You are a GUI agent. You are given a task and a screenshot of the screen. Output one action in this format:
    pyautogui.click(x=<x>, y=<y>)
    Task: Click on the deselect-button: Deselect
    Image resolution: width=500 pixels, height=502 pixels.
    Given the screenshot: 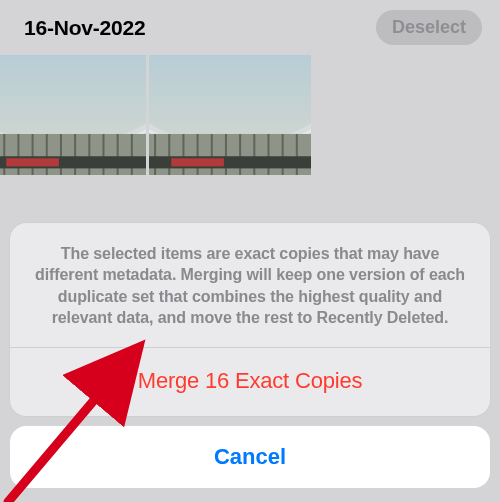 What is the action you would take?
    pyautogui.click(x=429, y=28)
    